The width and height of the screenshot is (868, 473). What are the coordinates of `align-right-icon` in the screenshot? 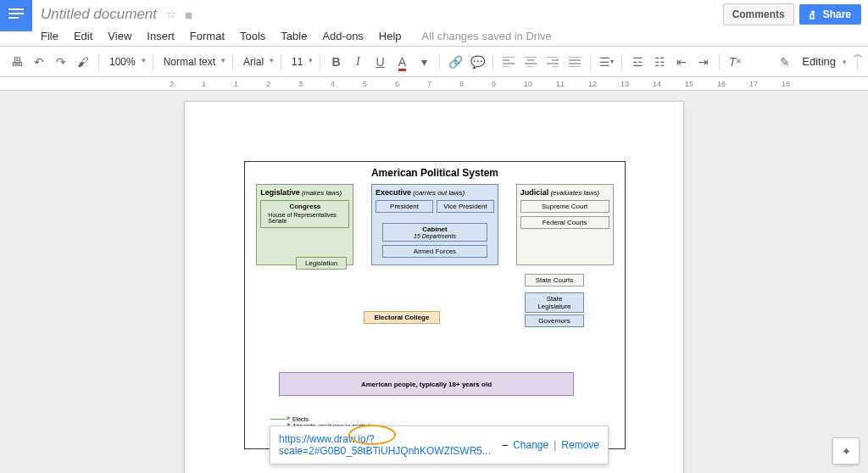 It's located at (553, 62).